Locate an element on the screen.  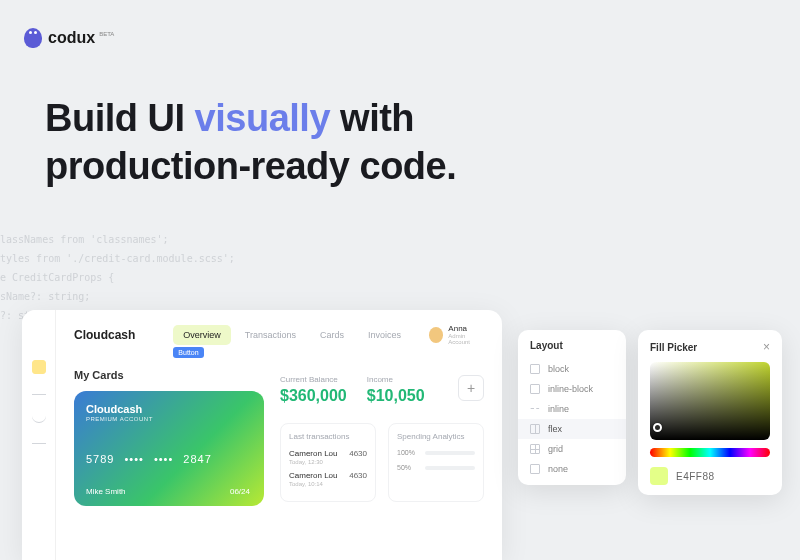
saturation-lightness-picker is located at coordinates (710, 401).